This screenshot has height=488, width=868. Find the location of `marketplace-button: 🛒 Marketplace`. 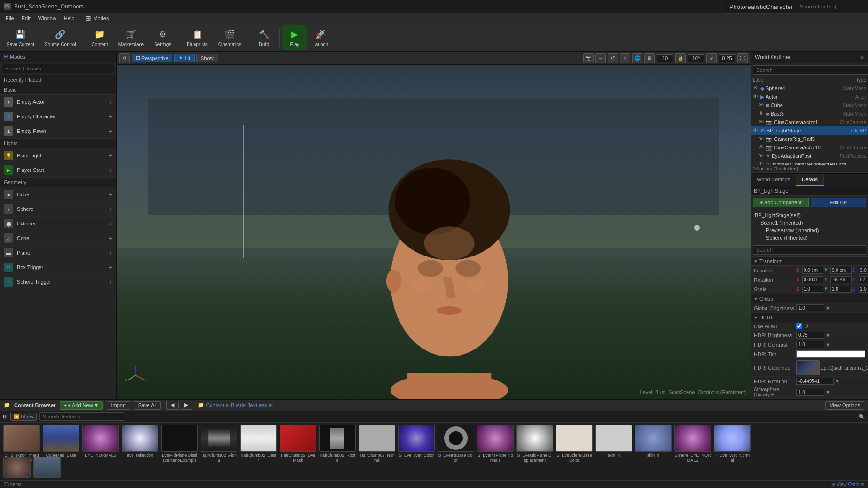

marketplace-button: 🛒 Marketplace is located at coordinates (131, 38).